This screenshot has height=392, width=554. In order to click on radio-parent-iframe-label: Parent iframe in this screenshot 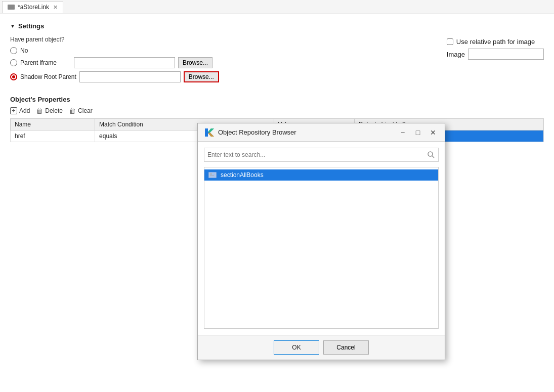, I will do `click(46, 63)`.